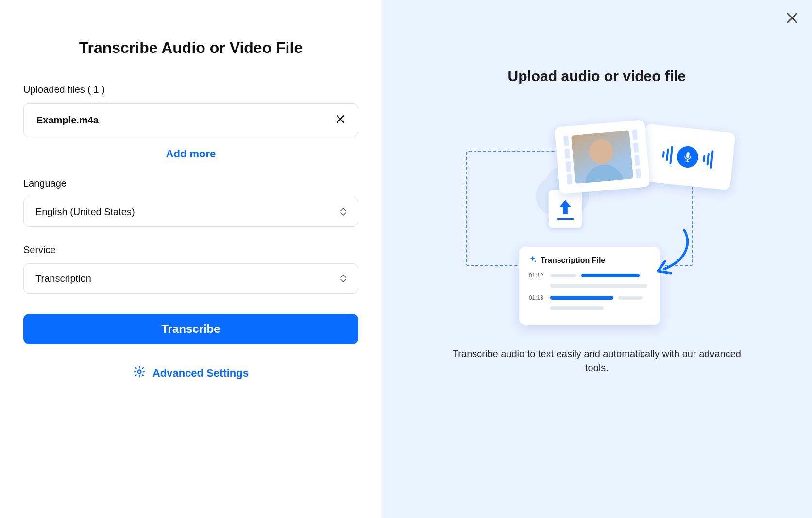 This screenshot has height=518, width=812. Describe the element at coordinates (597, 76) in the screenshot. I see `info-title: Upload audio or video file` at that location.